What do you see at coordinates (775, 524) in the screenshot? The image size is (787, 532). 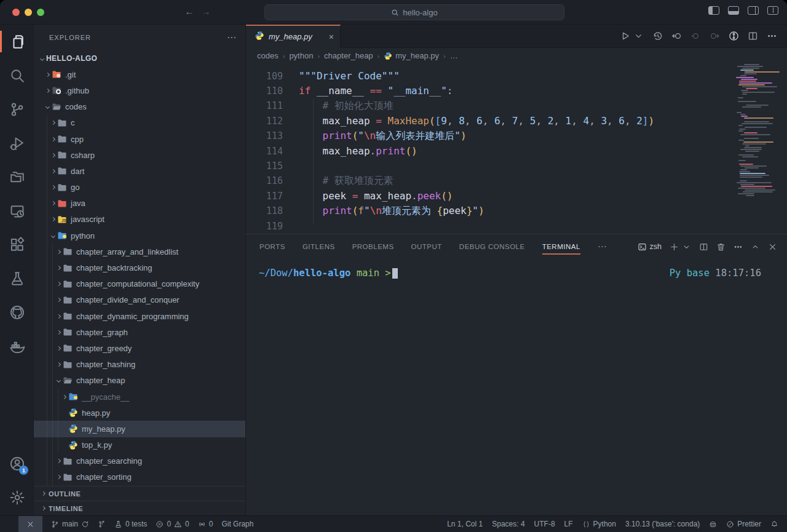 I see `status-notifications` at bounding box center [775, 524].